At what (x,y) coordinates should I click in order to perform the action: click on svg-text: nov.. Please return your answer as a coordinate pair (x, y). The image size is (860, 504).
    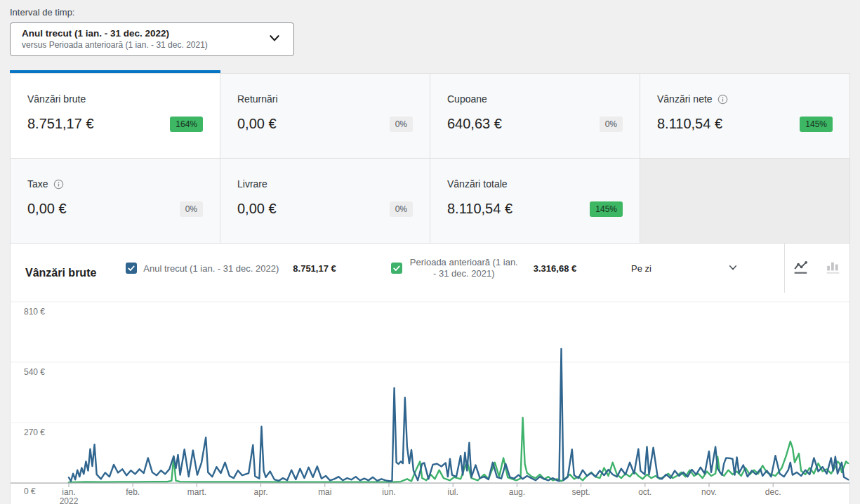
    Looking at the image, I should click on (709, 492).